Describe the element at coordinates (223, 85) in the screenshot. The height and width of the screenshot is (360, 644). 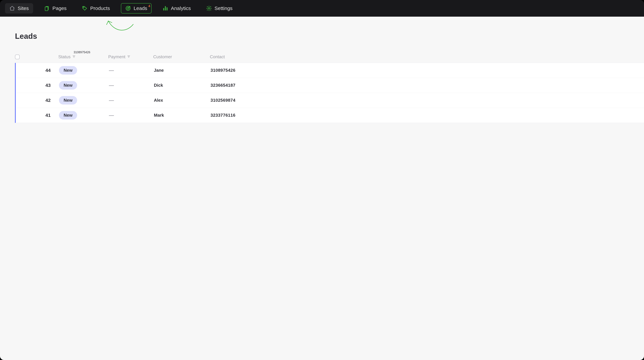
I see `contact-value: 3236654187` at that location.